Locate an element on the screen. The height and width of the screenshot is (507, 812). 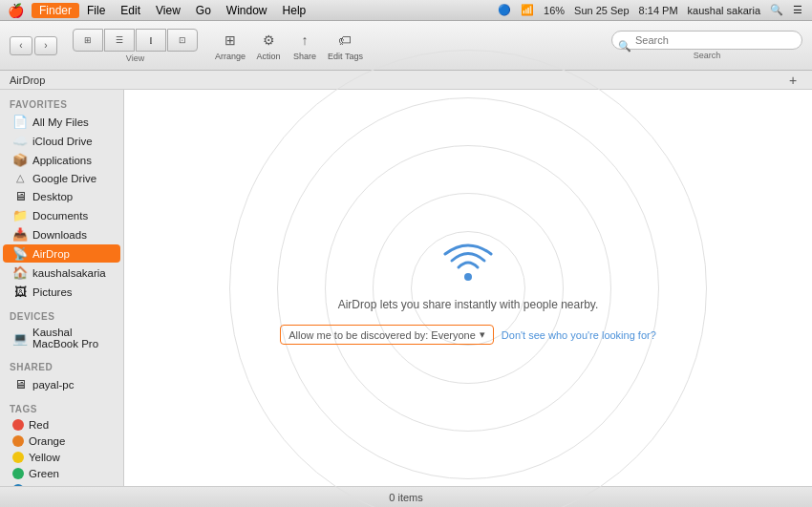
battery-indicator: 16% is located at coordinates (554, 11).